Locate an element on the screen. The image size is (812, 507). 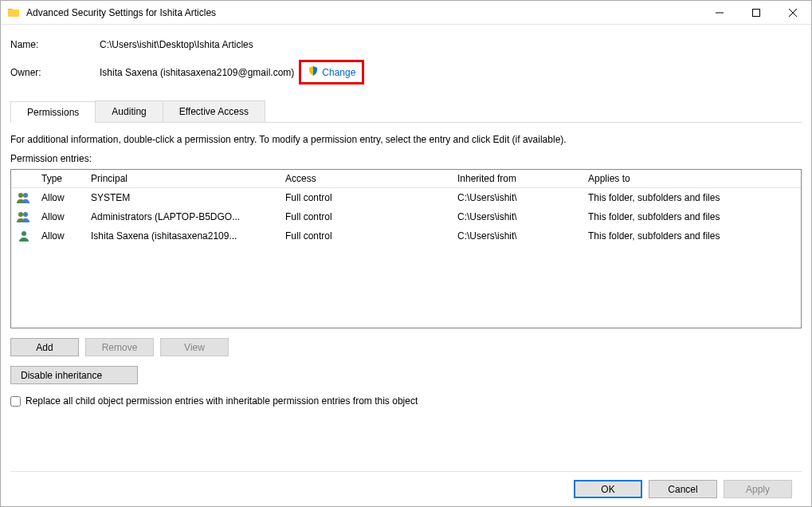
header-type: Type is located at coordinates (61, 179).